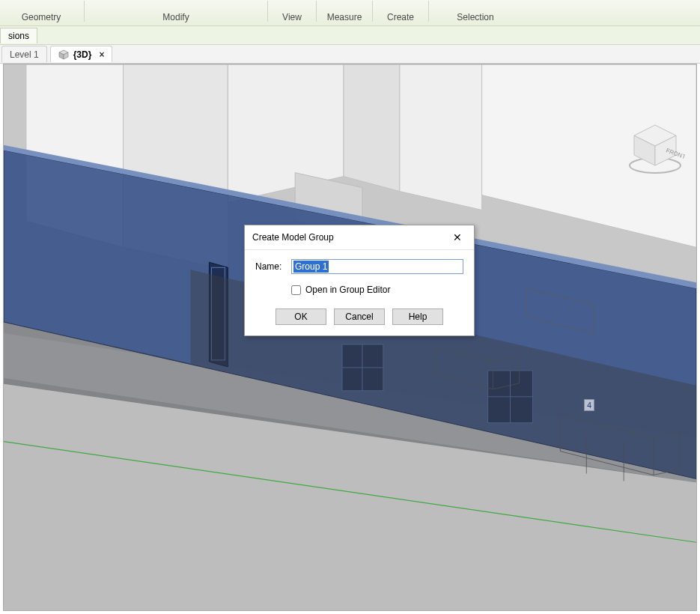 The image size is (700, 614). I want to click on close-icon: ×, so click(102, 55).